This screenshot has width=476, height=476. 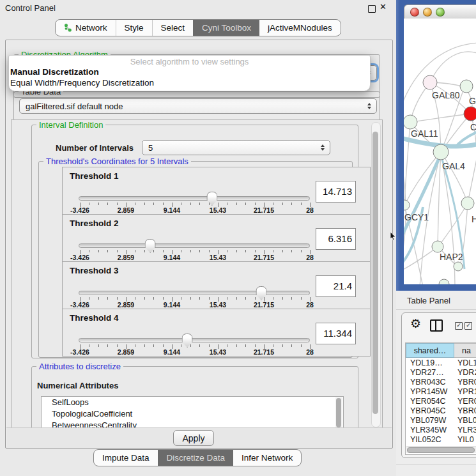 I want to click on network-node-label: HAP2, so click(x=451, y=257).